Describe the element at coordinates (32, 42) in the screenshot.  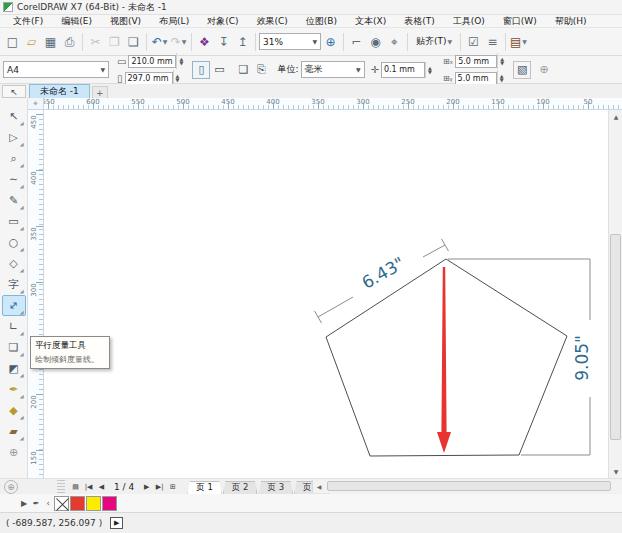
I see `open-button: ▱` at that location.